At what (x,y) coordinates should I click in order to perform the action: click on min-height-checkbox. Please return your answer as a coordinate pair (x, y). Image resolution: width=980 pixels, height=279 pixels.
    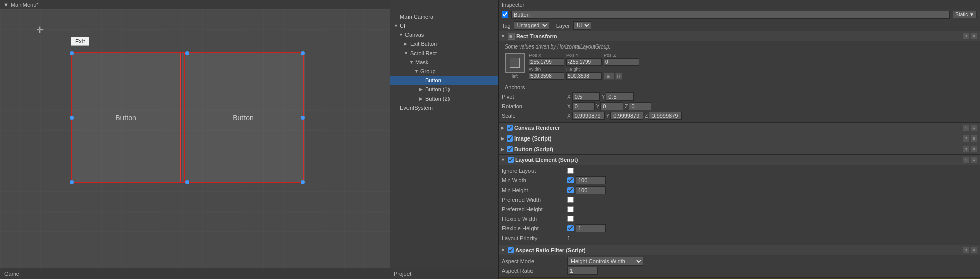
    Looking at the image, I should click on (570, 190).